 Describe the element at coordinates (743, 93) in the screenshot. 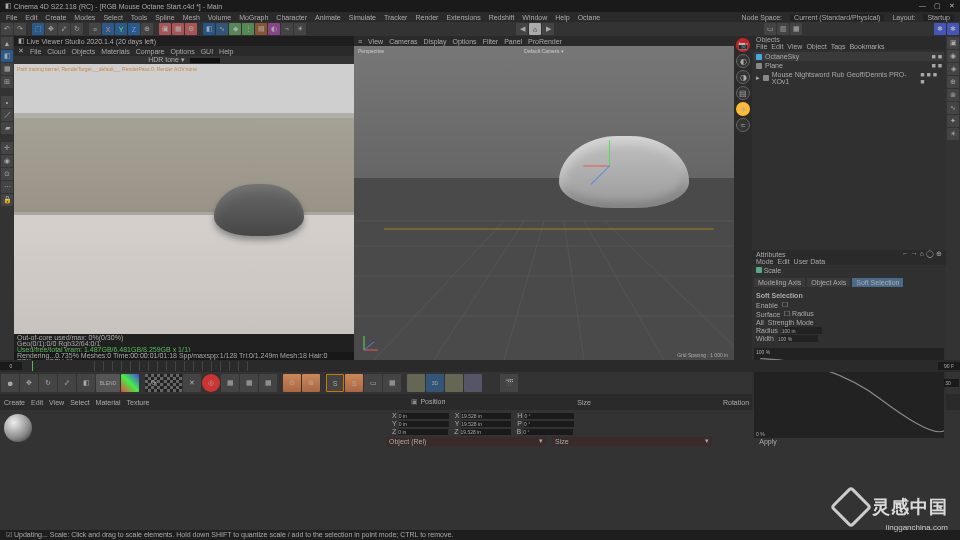

I see `oct-texture-icon: ▤` at that location.